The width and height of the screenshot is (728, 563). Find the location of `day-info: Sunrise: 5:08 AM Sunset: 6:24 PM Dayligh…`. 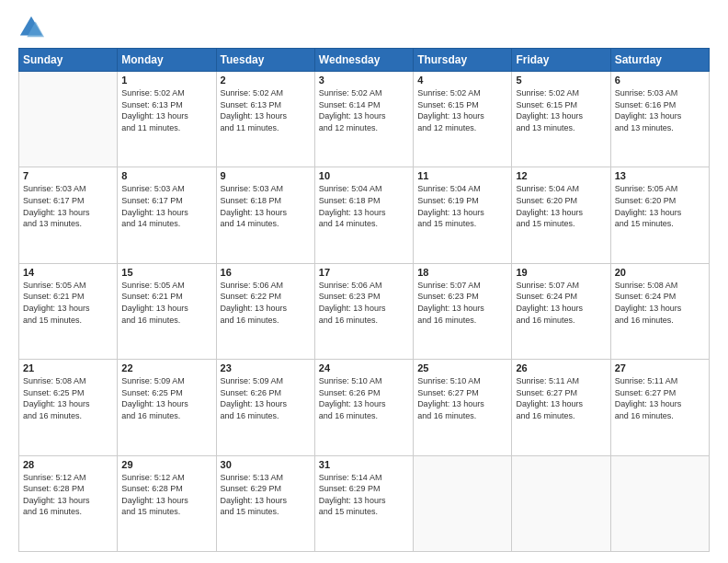

day-info: Sunrise: 5:08 AM Sunset: 6:24 PM Dayligh… is located at coordinates (660, 303).